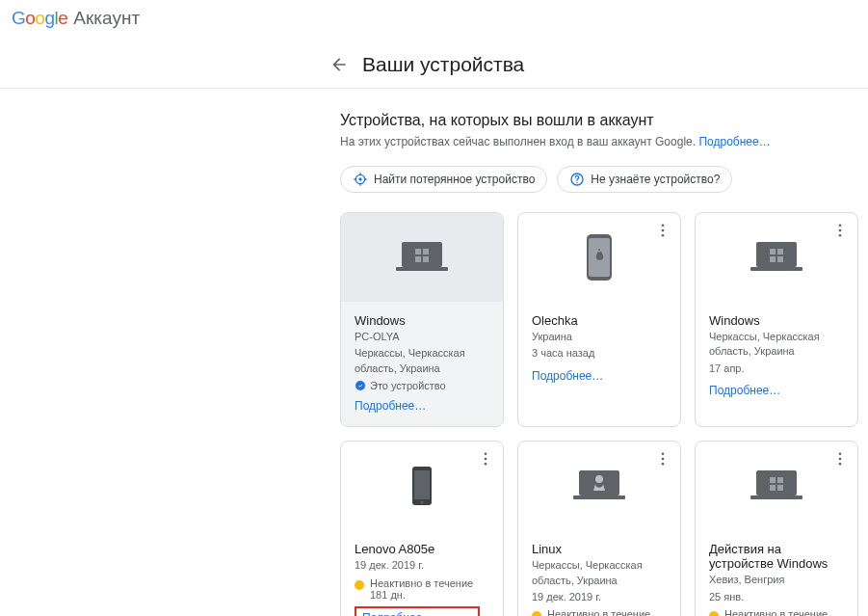 The width and height of the screenshot is (868, 616). I want to click on device-card-body: LinuxЧеркассы, Черкасская область, Украи…, so click(599, 573).